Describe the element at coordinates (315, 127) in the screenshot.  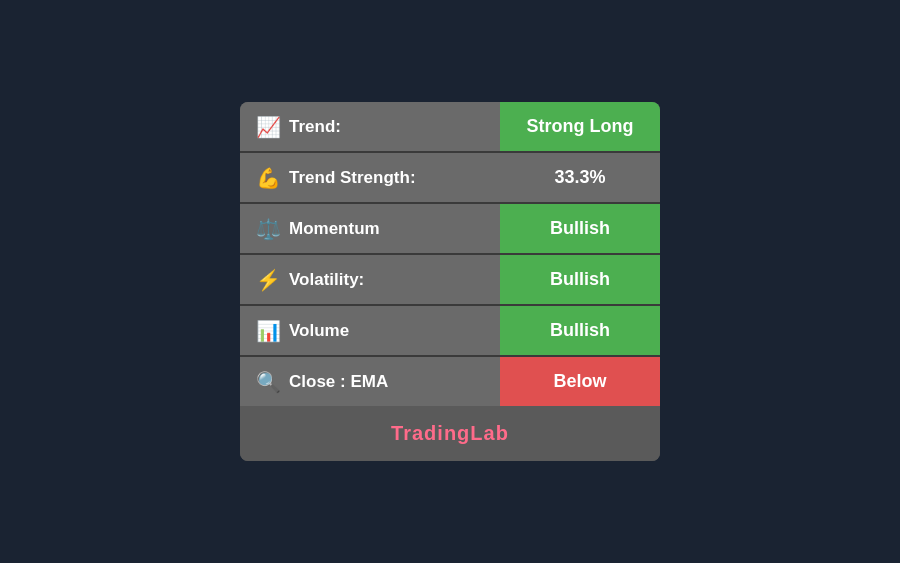
I see `row-label: Trend:` at that location.